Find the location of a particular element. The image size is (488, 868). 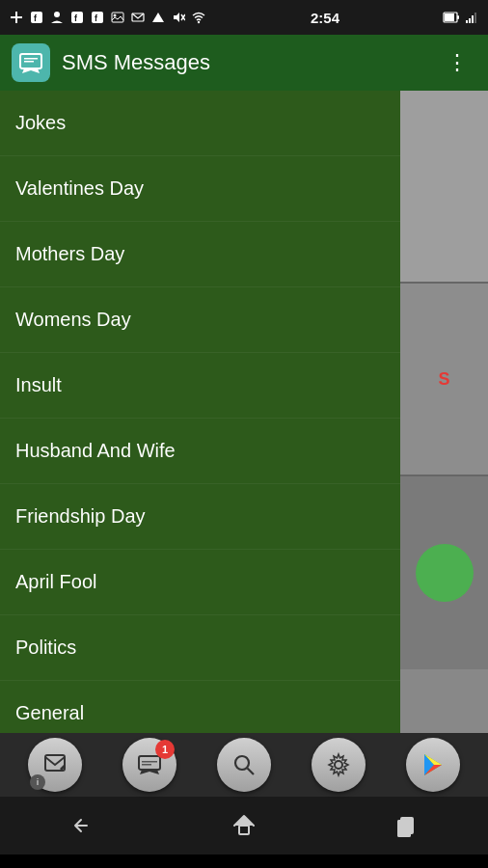

compose-button: i is located at coordinates (55, 765).